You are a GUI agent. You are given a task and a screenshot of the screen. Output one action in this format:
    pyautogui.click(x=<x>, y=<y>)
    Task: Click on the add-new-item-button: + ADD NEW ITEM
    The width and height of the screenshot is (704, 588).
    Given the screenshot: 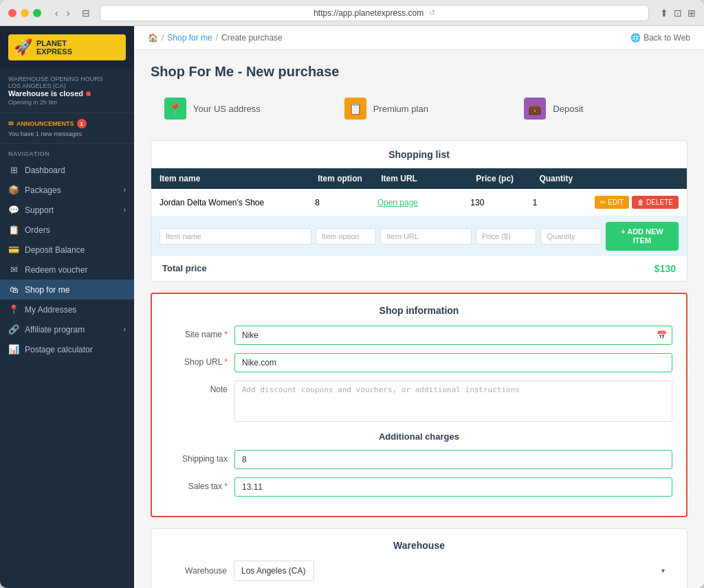 What is the action you would take?
    pyautogui.click(x=642, y=236)
    